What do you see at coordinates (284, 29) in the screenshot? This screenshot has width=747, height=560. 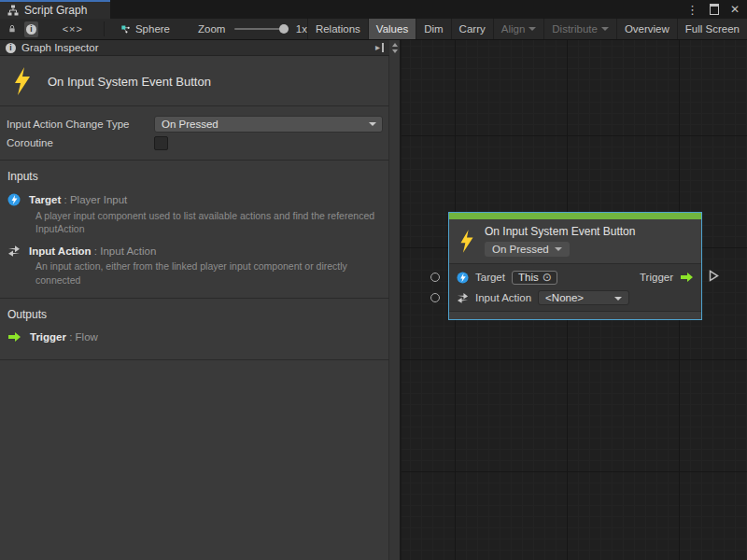 I see `zoom-slider-knob` at bounding box center [284, 29].